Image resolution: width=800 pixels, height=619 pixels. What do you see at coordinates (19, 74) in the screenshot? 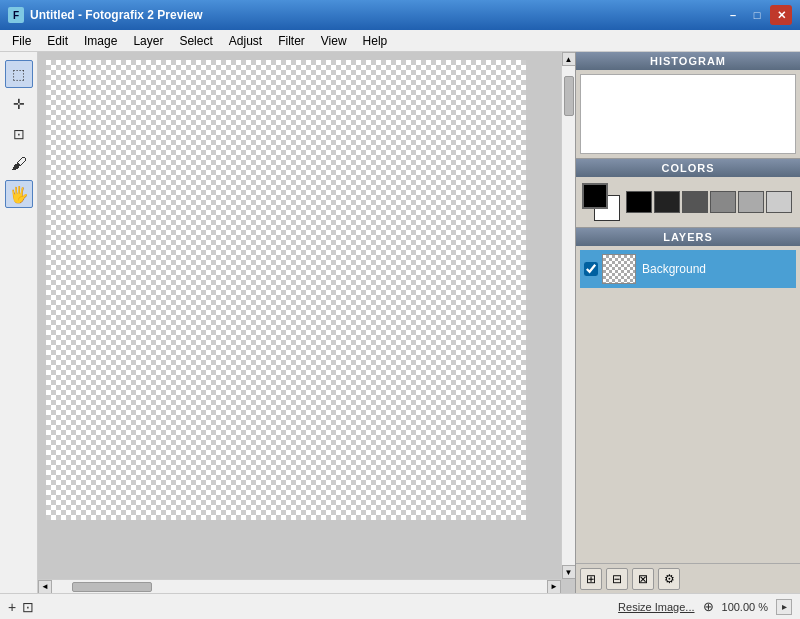
I see `marquee-tool-button: ⬚` at bounding box center [19, 74].